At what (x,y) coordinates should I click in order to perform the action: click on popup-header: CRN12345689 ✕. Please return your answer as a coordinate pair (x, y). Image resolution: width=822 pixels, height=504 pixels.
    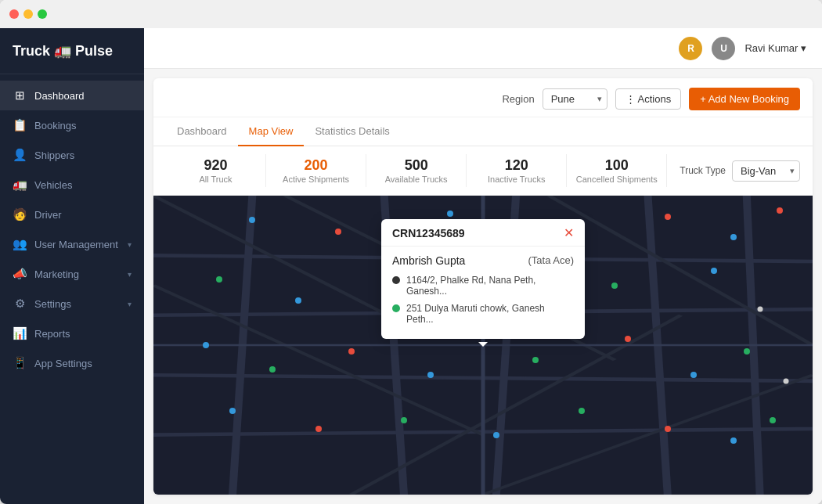
    Looking at the image, I should click on (483, 233).